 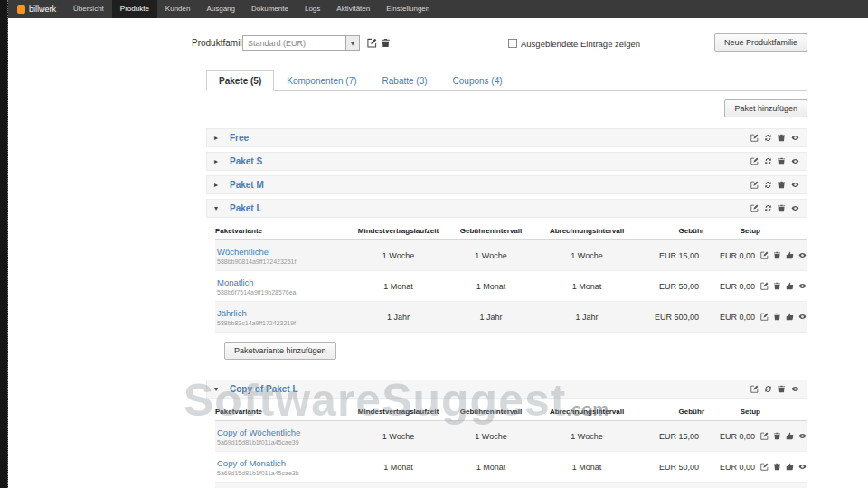 What do you see at coordinates (241, 81) in the screenshot?
I see `tab-pakete: Pakete (5)` at bounding box center [241, 81].